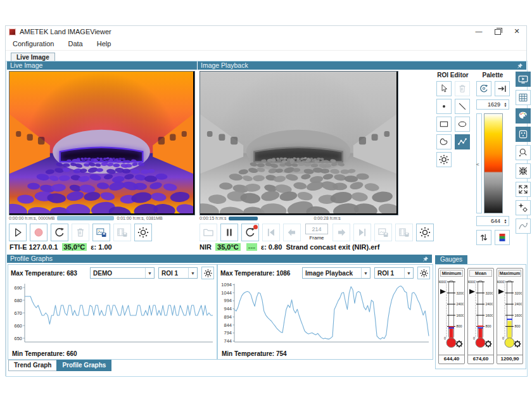  What do you see at coordinates (18, 232) in the screenshot?
I see `play-icon` at bounding box center [18, 232].